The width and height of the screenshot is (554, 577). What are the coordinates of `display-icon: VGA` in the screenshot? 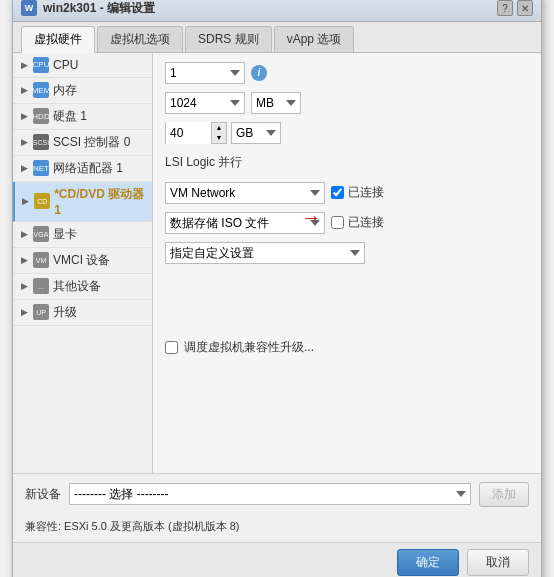 It's located at (41, 234).